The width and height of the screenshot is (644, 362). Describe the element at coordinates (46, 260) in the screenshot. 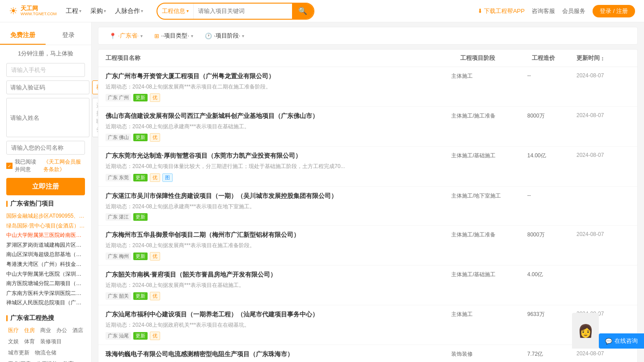

I see `hot-projects-list: 国际金融城起步区AT090955、AT09...绿岛国际·营中心项目(金酒店）(…` at that location.